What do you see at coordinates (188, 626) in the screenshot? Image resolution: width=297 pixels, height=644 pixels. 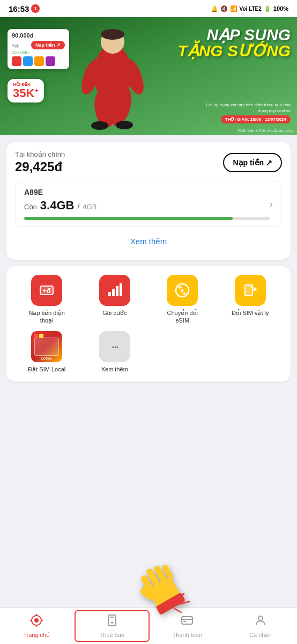 I see `nav-thanh-toan: Thanh toán` at bounding box center [188, 626].